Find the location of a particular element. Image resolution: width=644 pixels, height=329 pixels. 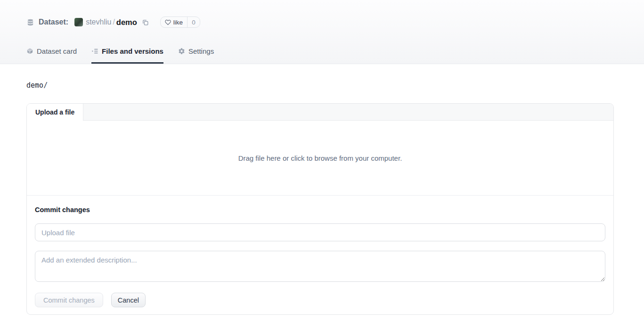

tab-upload-a-file: Upload a file is located at coordinates (55, 112).